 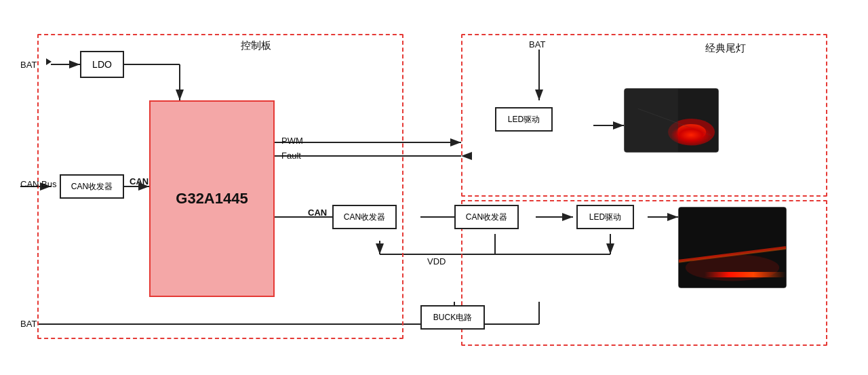 What do you see at coordinates (537, 45) in the screenshot?
I see `bat-top-right-label: BAT` at bounding box center [537, 45].